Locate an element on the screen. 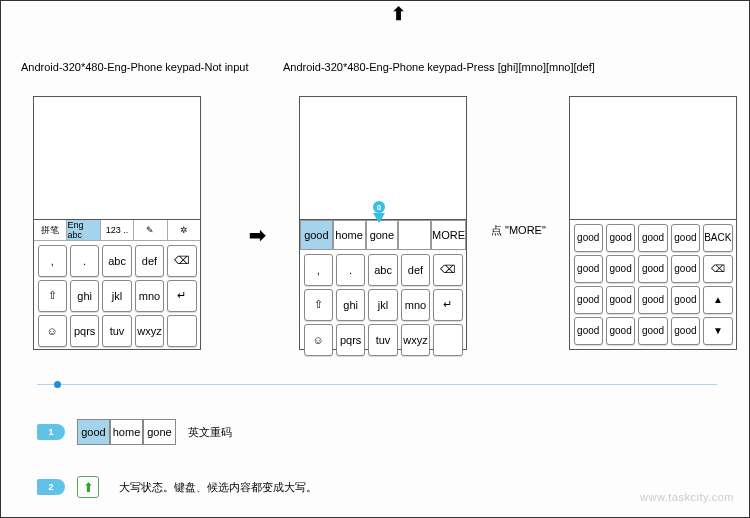 The height and width of the screenshot is (518, 750). more-grid: goodgoodgoodgoodBACKgoodgoodgoodgood⌫goo… is located at coordinates (653, 284).